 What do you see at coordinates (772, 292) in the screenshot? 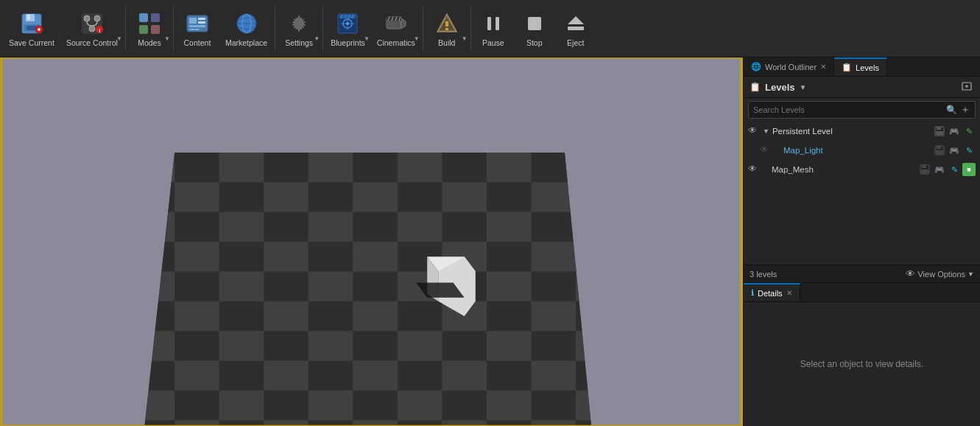
I see `details-tab: ℹ Details ✕` at bounding box center [772, 292].